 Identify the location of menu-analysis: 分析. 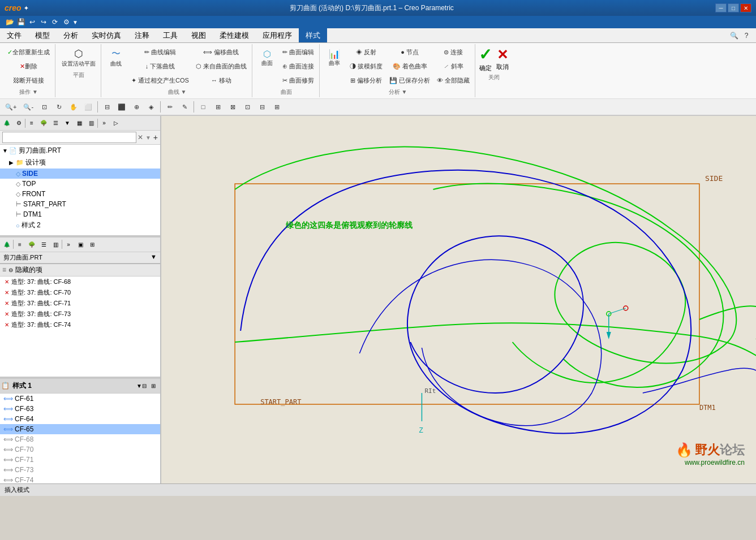
(71, 35).